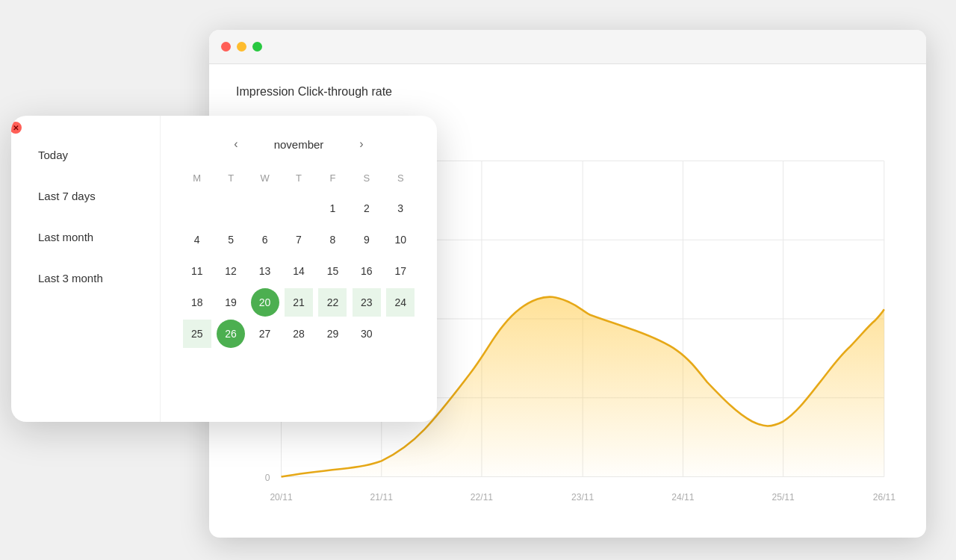 The height and width of the screenshot is (560, 956). Describe the element at coordinates (281, 497) in the screenshot. I see `svg-text: 20/11` at that location.